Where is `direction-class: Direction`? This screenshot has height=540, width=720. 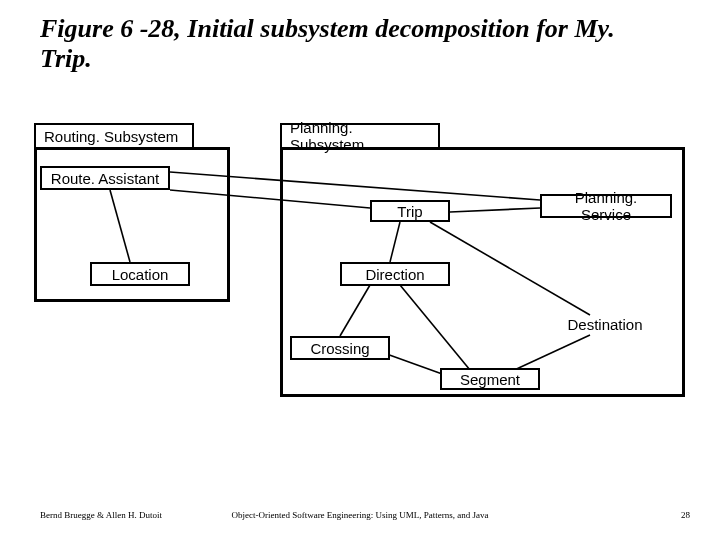
direction-class: Direction is located at coordinates (395, 274).